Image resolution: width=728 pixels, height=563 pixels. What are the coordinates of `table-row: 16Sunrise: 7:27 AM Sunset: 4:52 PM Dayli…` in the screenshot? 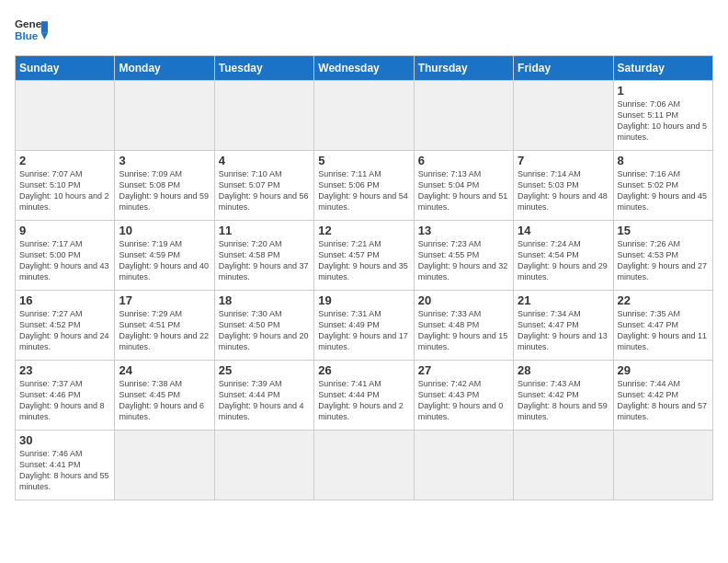 It's located at (65, 326).